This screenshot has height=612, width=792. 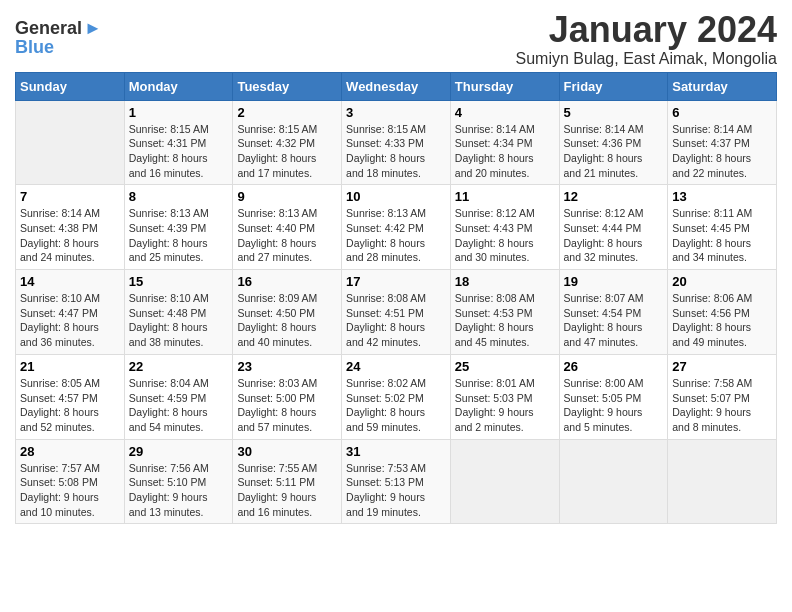 I want to click on cell-content: Sunrise: 7:56 AM Sunset: 5:10 PM Dayligh…, so click(x=179, y=490).